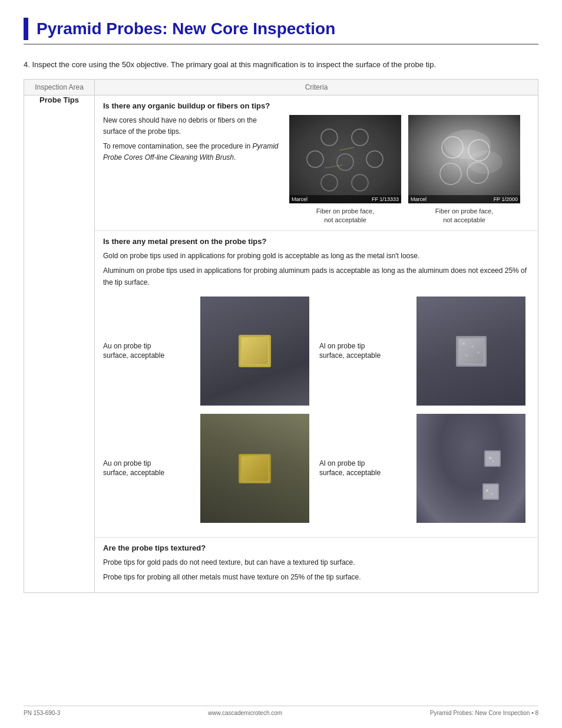 The image size is (562, 728). I want to click on al-label-1: Al on probe tip surface, acceptable, so click(365, 351).